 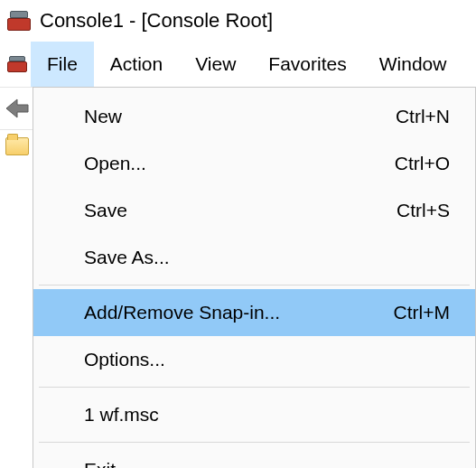 I want to click on menu-favorites: Favorites, so click(x=307, y=64).